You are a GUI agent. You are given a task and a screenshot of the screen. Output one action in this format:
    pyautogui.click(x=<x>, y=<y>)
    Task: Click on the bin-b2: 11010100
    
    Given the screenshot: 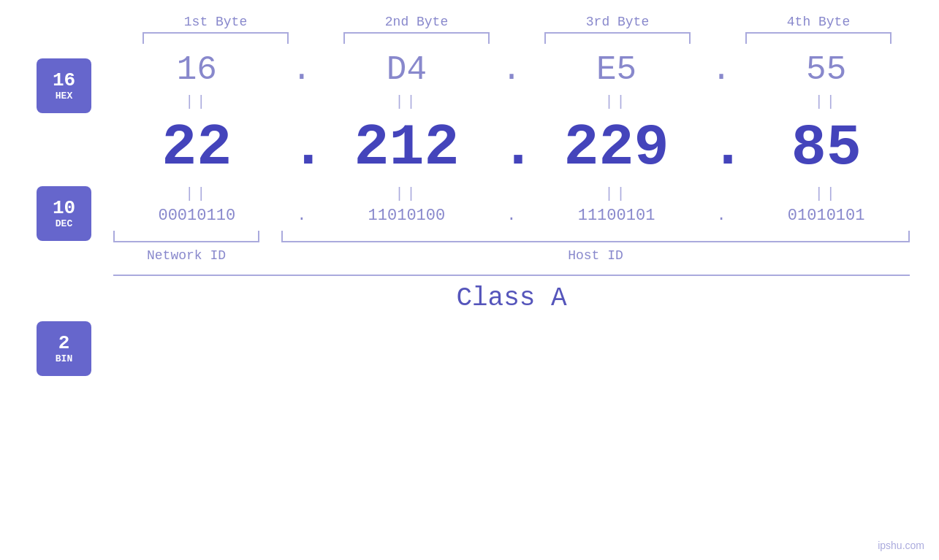 What is the action you would take?
    pyautogui.click(x=406, y=216)
    